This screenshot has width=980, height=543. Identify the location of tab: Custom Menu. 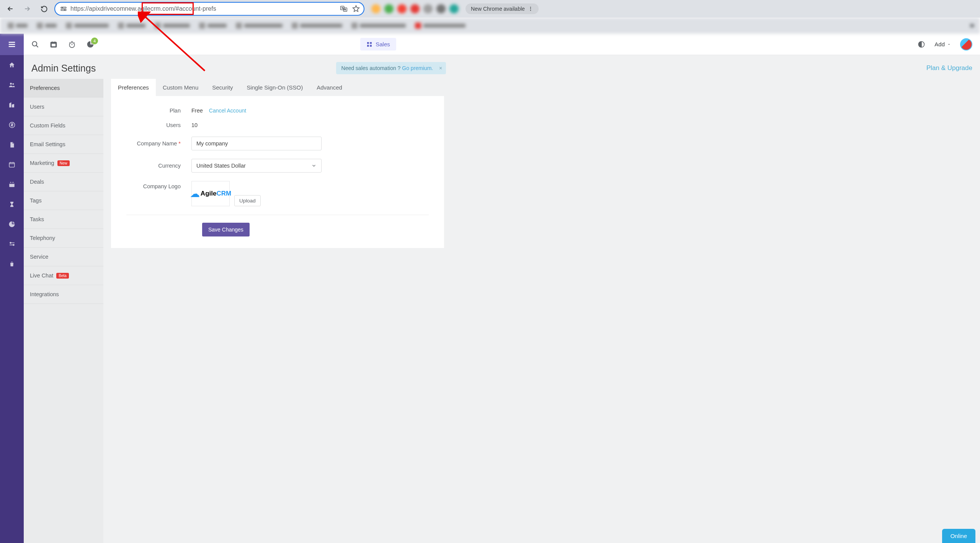
(181, 87).